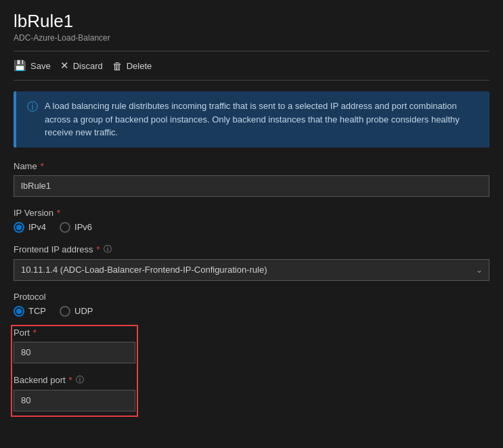 The width and height of the screenshot is (503, 448). I want to click on discard-icon: ✕, so click(65, 66).